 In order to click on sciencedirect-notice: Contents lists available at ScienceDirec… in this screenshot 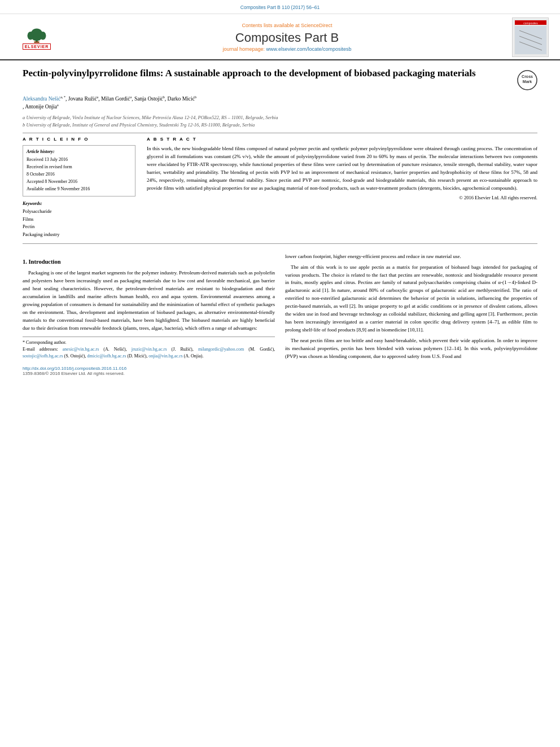, I will do `click(287, 25)`.